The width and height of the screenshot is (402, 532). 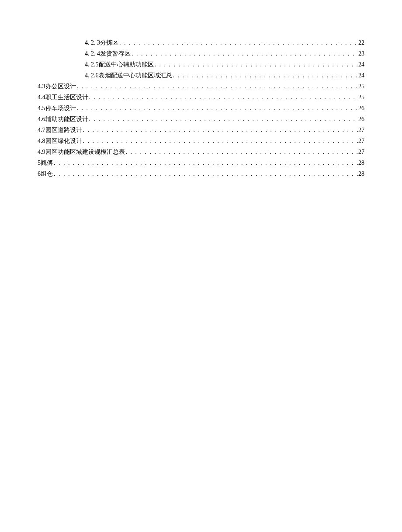 I want to click on toc-label: 4.6辅助功能区设计, so click(x=63, y=119).